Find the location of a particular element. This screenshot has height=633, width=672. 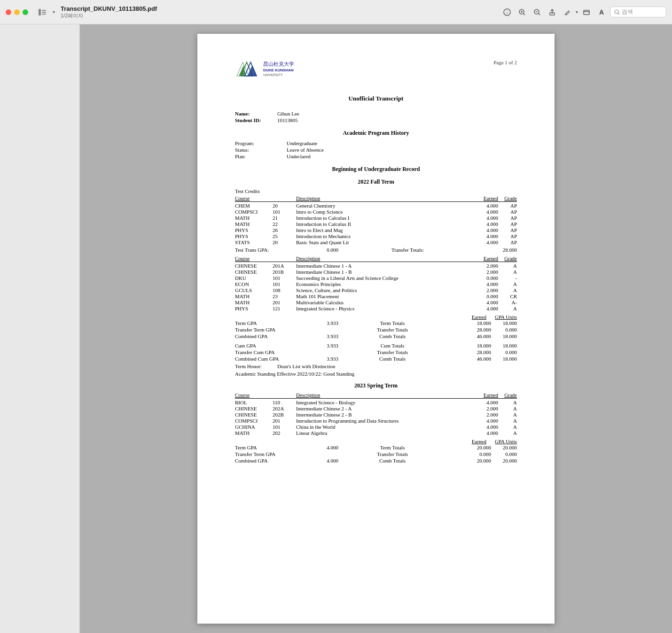

dku-logo is located at coordinates (247, 69).